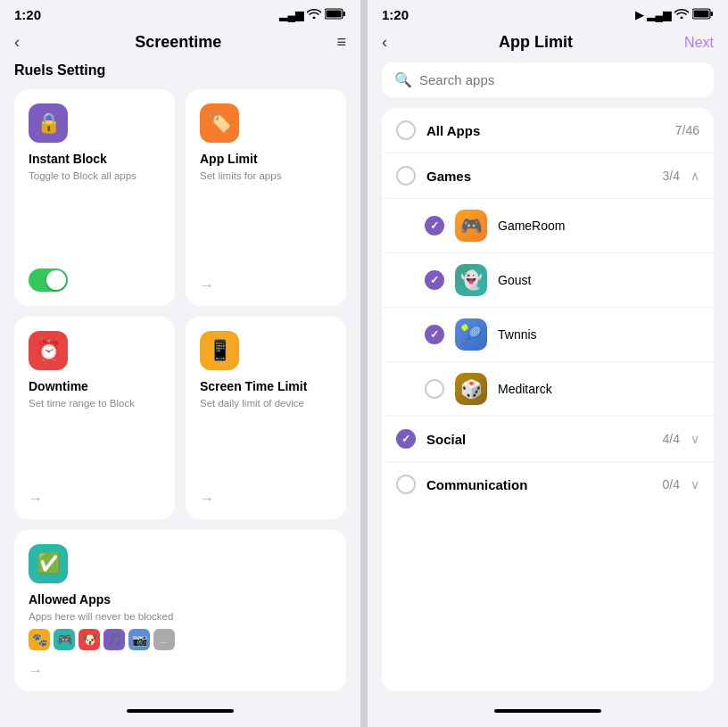 The width and height of the screenshot is (728, 727). I want to click on back-button: ‹, so click(17, 43).